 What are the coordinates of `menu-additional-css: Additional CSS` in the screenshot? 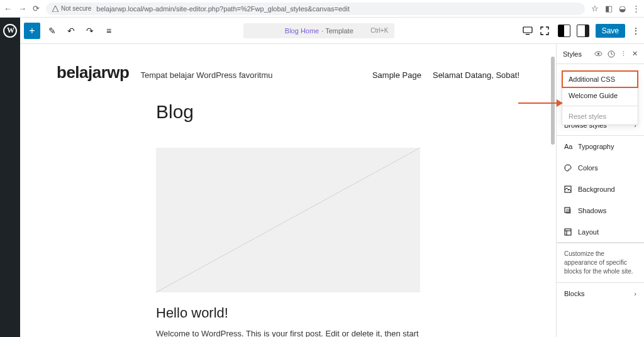 It's located at (600, 79).